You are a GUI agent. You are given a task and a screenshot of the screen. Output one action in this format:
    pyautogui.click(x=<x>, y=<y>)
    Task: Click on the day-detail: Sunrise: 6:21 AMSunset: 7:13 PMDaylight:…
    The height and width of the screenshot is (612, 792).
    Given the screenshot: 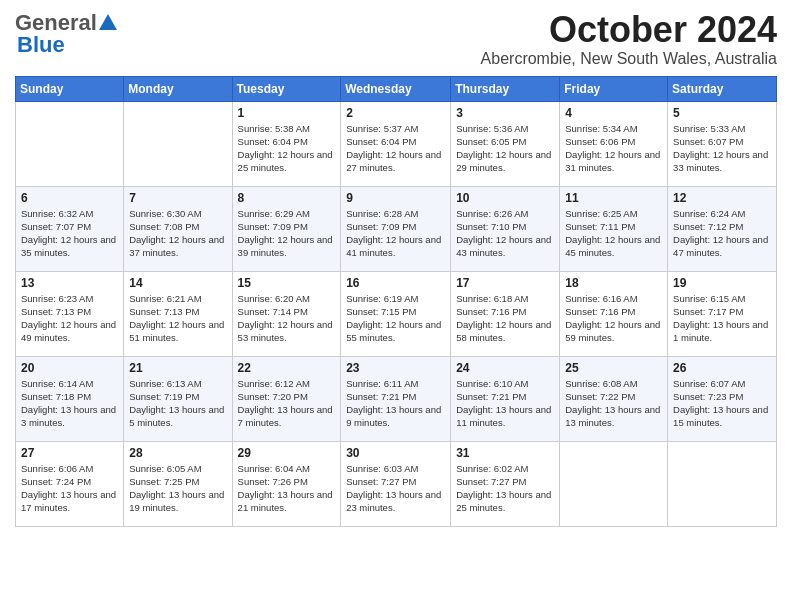 What is the action you would take?
    pyautogui.click(x=178, y=318)
    